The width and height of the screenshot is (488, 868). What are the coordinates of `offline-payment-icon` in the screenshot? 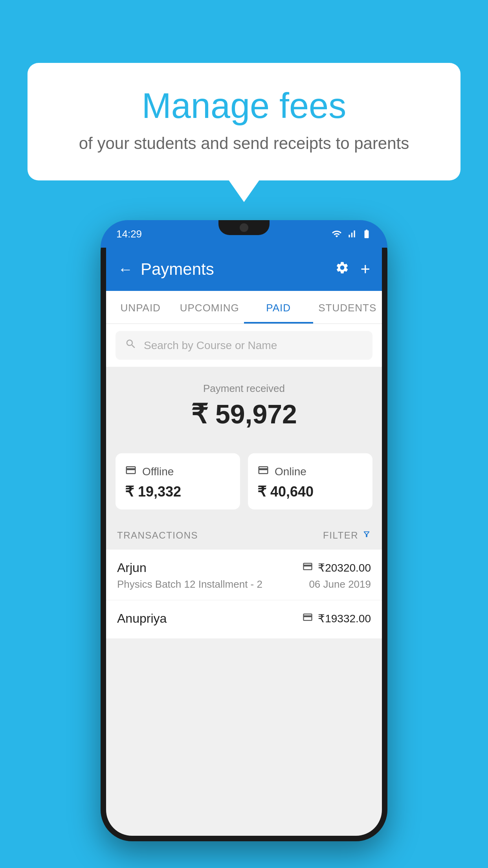 It's located at (131, 472).